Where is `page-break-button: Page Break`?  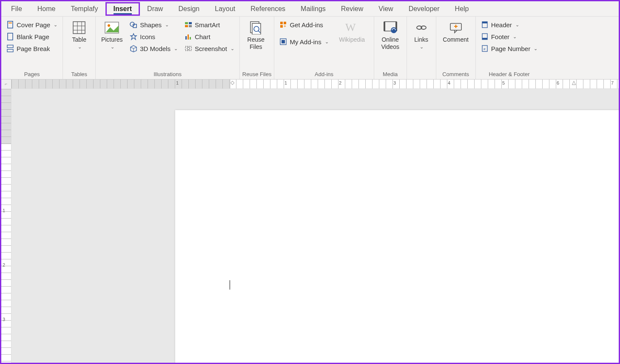
page-break-button: Page Break is located at coordinates (32, 48).